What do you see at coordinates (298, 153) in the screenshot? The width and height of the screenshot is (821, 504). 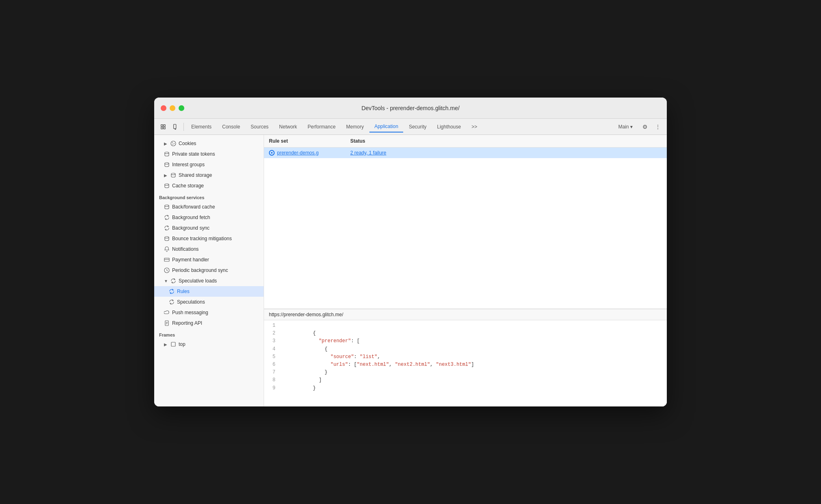 I see `rule-set-link: prerender-demos.g` at bounding box center [298, 153].